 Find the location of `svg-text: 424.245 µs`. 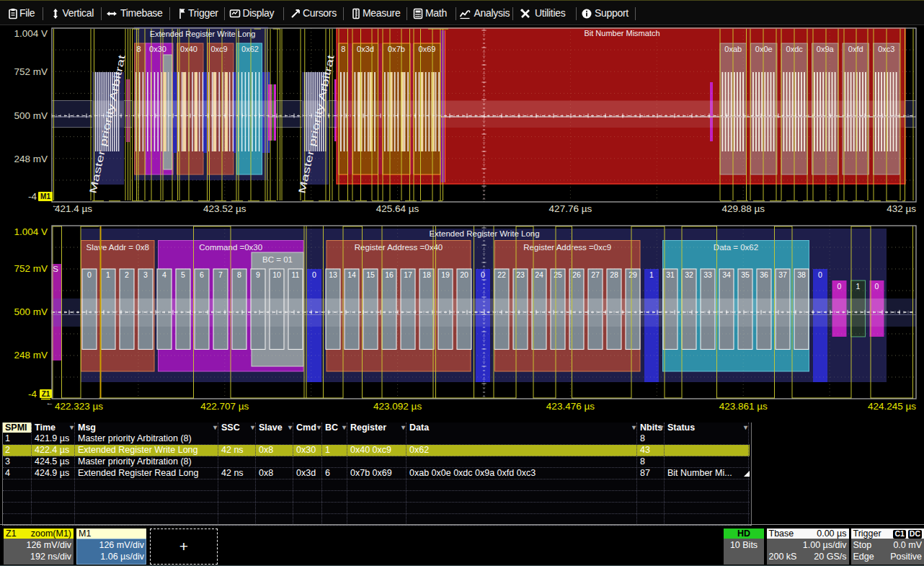

svg-text: 424.245 µs is located at coordinates (892, 407).